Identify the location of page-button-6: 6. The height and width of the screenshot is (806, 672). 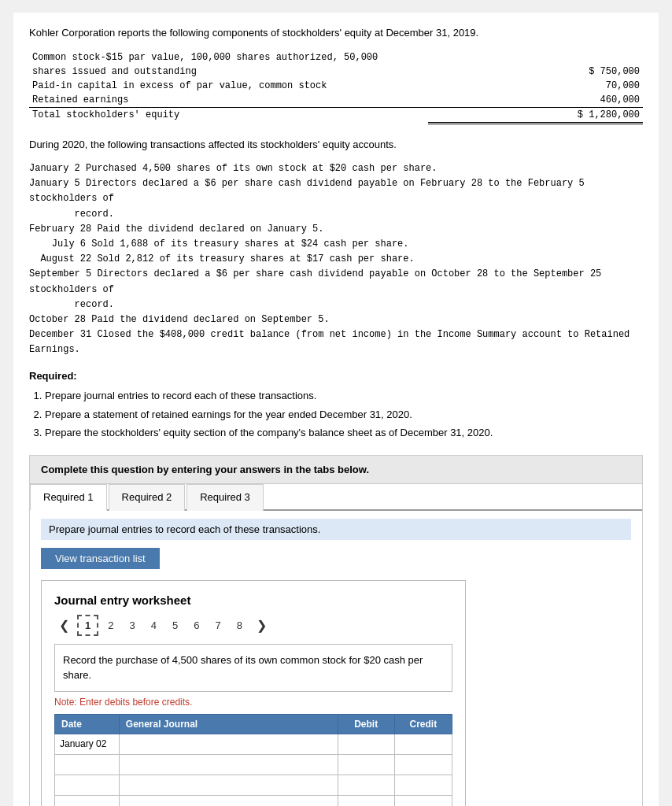
(197, 625).